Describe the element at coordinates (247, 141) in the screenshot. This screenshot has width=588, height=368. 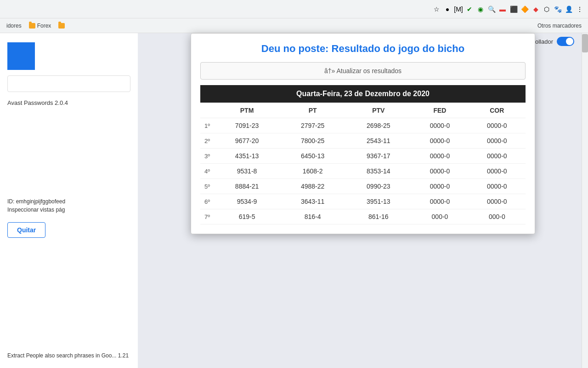
I see `row-ptm-1: 9677-20` at that location.